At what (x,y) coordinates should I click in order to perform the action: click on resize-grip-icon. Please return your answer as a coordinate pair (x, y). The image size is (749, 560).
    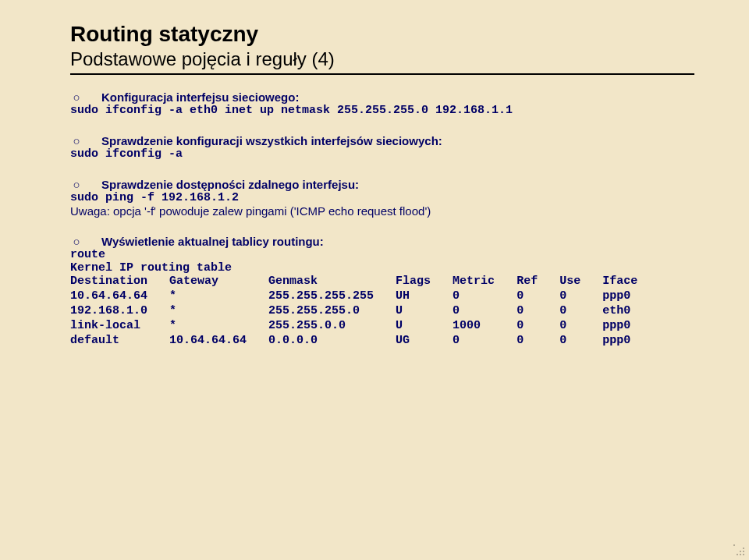
    Looking at the image, I should click on (739, 550).